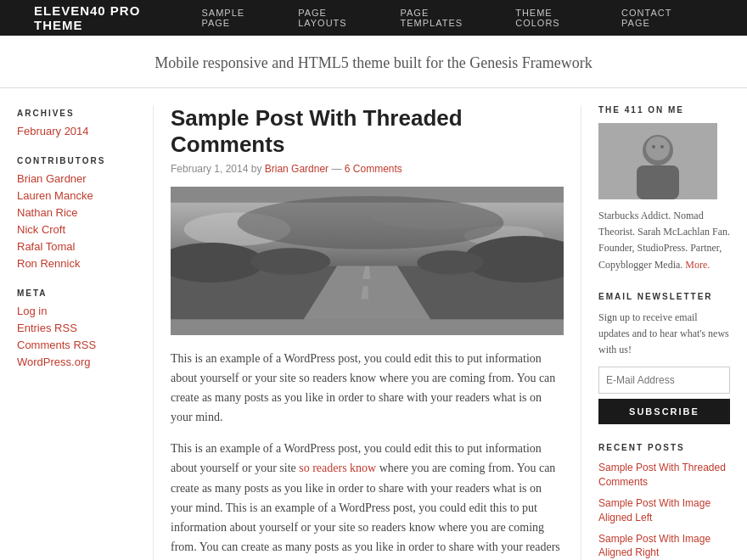 This screenshot has width=747, height=560. I want to click on contributor-nathan: Nathan Rice, so click(76, 212).